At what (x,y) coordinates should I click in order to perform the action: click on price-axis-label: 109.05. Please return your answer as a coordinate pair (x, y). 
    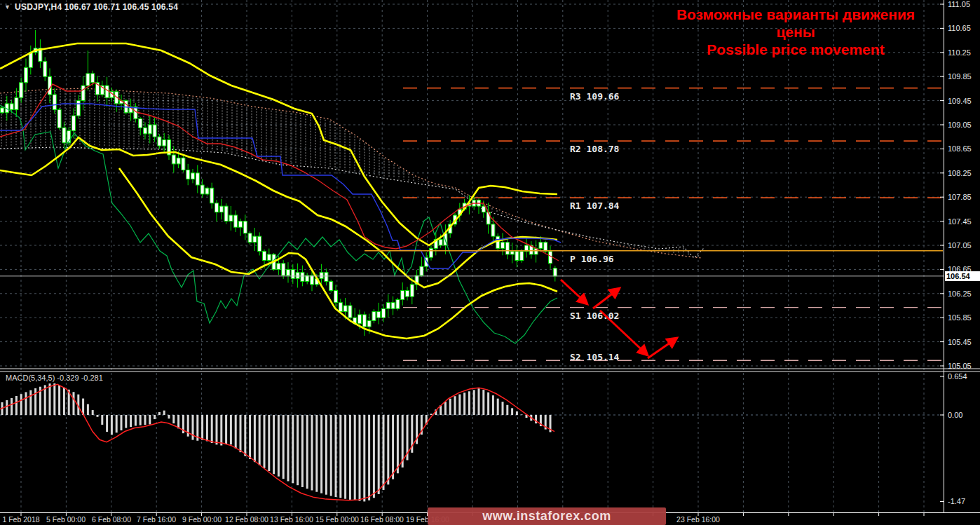
    Looking at the image, I should click on (960, 125).